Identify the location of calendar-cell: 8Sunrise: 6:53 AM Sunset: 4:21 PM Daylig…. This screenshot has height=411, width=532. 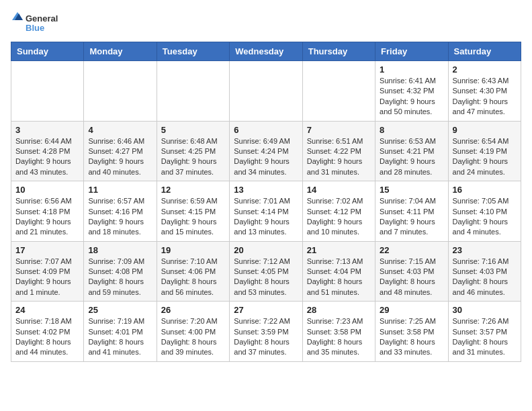
(412, 151).